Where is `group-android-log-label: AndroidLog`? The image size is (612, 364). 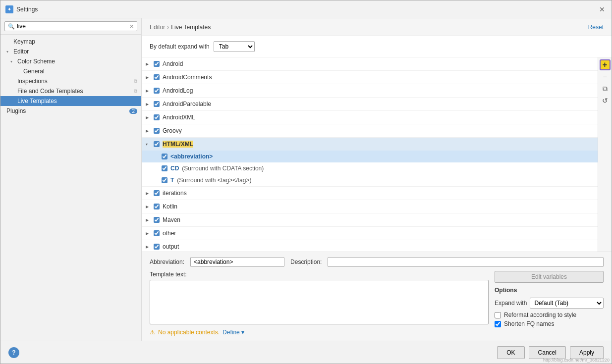
group-android-log-label: AndroidLog is located at coordinates (177, 91).